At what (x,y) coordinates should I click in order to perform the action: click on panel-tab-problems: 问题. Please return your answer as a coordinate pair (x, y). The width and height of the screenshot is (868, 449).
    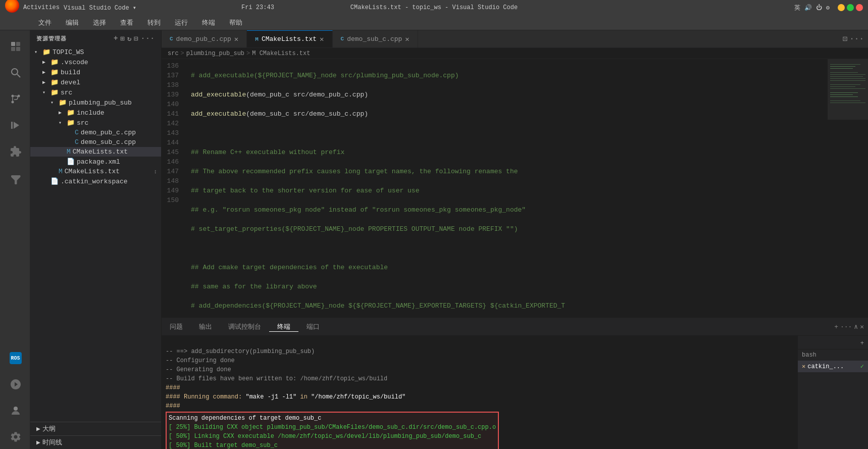
    Looking at the image, I should click on (176, 327).